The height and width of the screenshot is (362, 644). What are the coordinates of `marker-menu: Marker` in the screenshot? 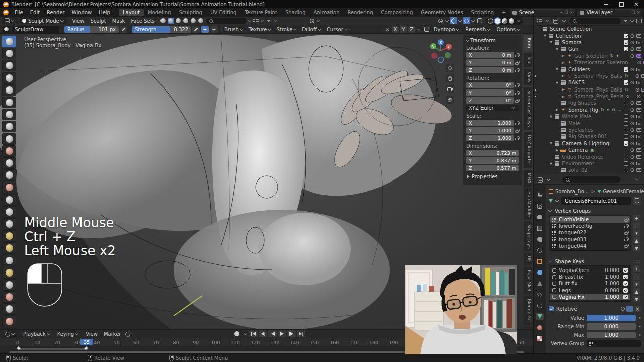 It's located at (113, 334).